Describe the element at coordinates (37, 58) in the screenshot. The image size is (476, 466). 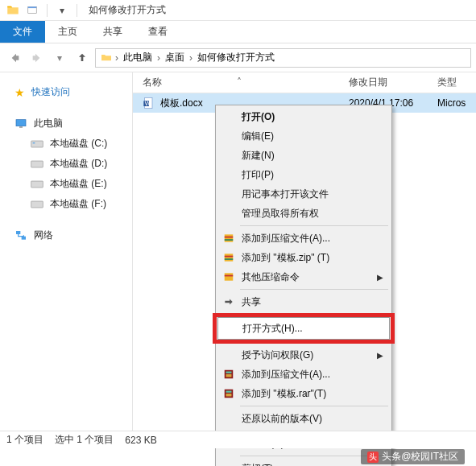
I see `forward-button` at that location.